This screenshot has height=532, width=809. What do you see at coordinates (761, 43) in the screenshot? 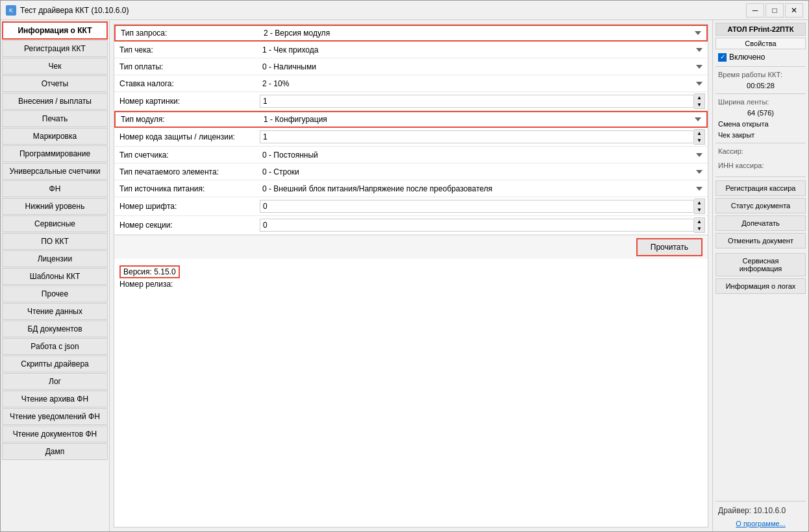
I see `properties-button: Свойства` at bounding box center [761, 43].